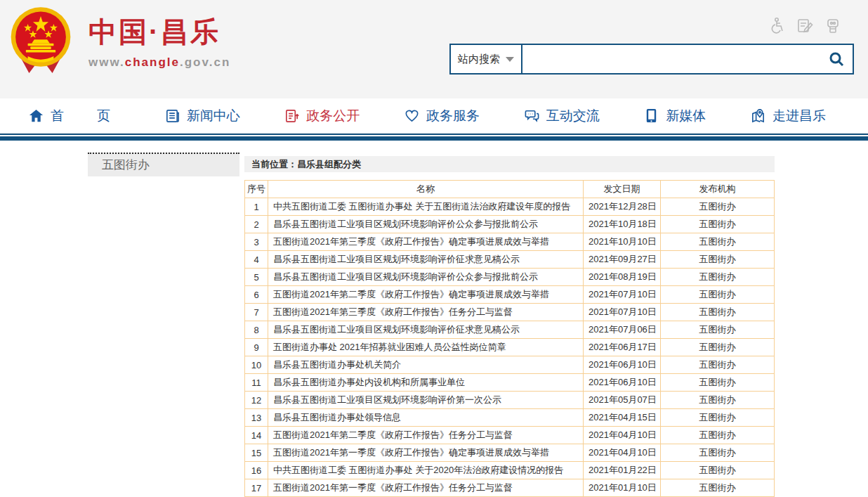  I want to click on nav-label: 新闻中心, so click(213, 116).